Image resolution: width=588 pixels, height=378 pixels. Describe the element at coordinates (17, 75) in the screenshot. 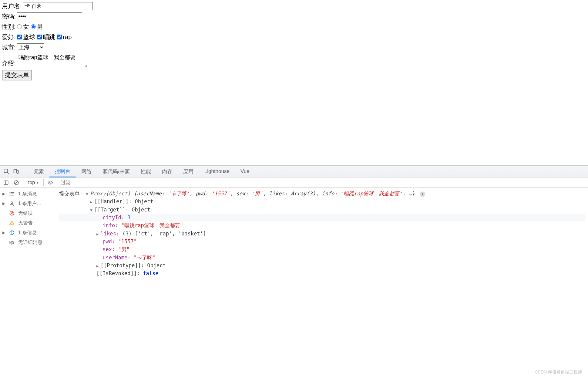

I see `submit-button: 提交表单` at that location.